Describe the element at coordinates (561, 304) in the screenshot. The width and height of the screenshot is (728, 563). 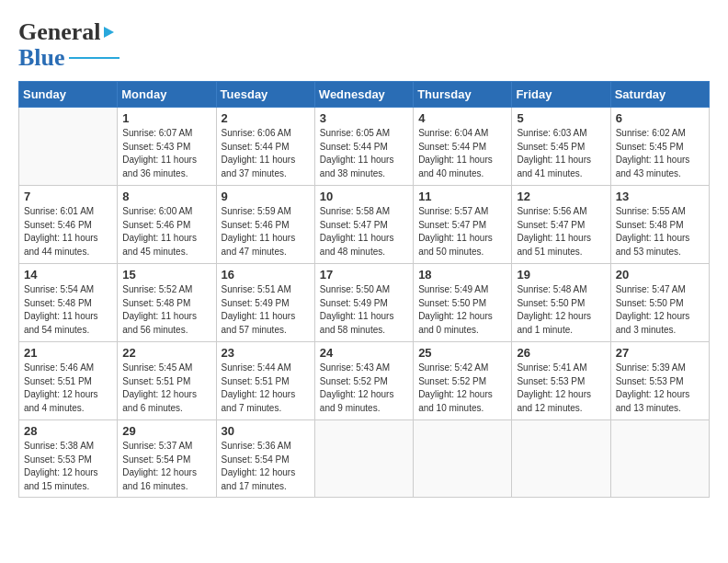
I see `calendar-day-cell: 19Sunrise: 5:48 AM Sunset: 5:50 PM Dayli…` at that location.